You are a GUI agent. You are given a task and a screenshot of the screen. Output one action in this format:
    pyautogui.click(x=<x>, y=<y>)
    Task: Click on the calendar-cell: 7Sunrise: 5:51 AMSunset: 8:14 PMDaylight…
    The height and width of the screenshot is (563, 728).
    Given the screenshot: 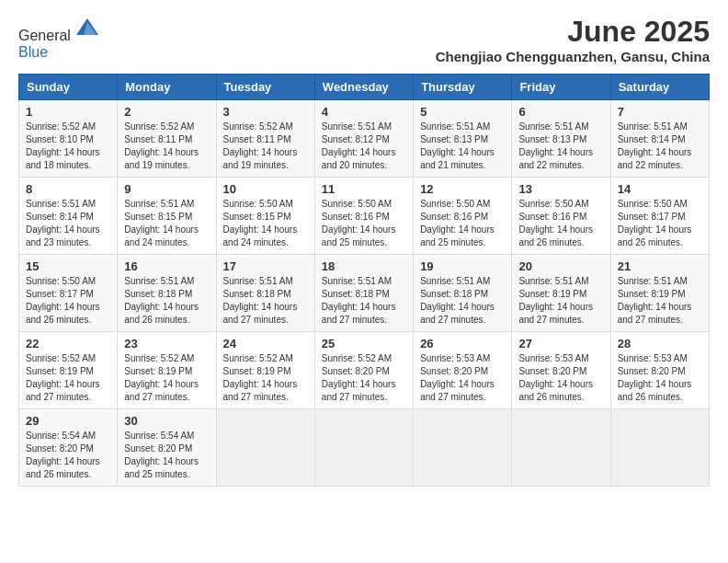 What is the action you would take?
    pyautogui.click(x=660, y=139)
    